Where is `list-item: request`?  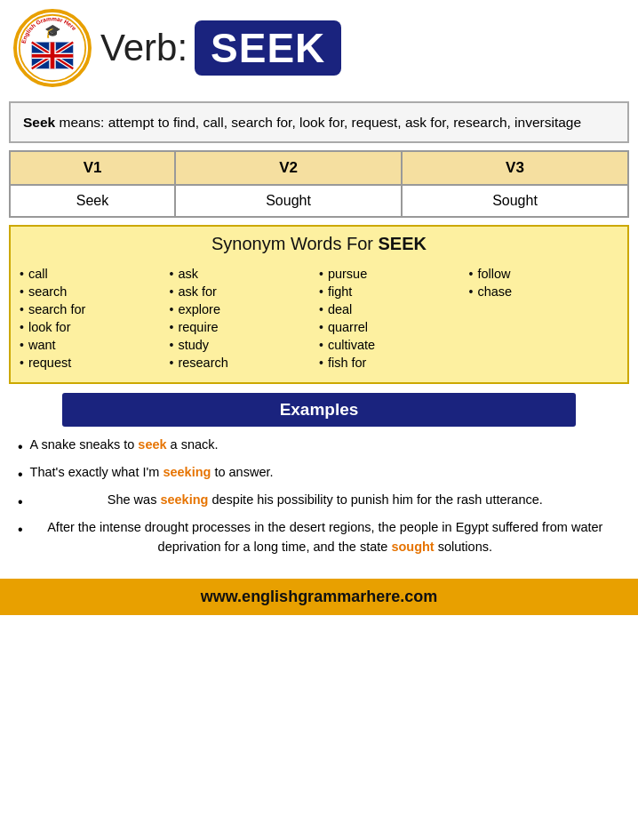
list-item: request is located at coordinates (94, 363).